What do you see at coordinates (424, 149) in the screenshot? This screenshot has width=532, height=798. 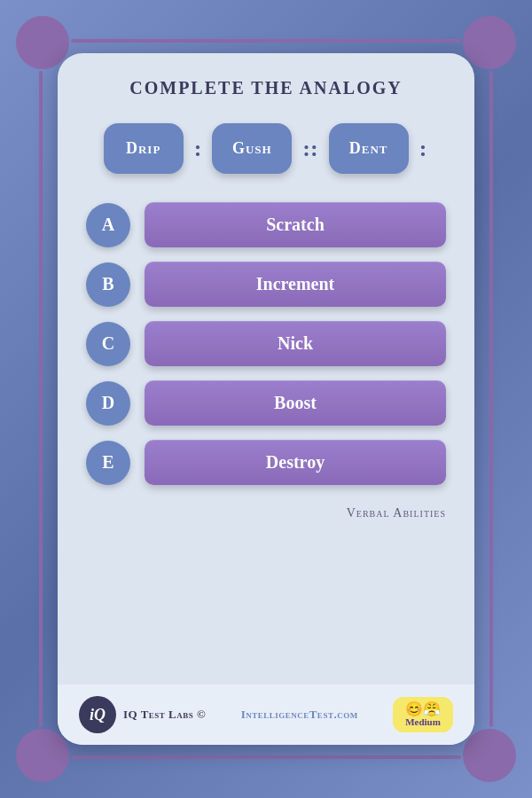 I see `sep-3: :` at bounding box center [424, 149].